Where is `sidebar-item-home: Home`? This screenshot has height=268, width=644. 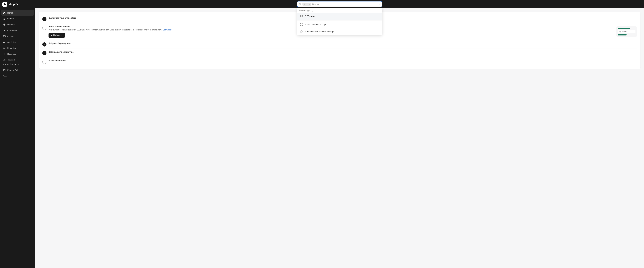 sidebar-item-home: Home is located at coordinates (18, 13).